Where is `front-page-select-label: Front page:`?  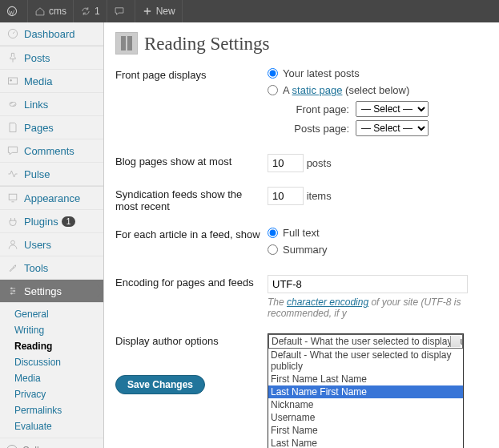
front-page-select-label: Front page: is located at coordinates (317, 109).